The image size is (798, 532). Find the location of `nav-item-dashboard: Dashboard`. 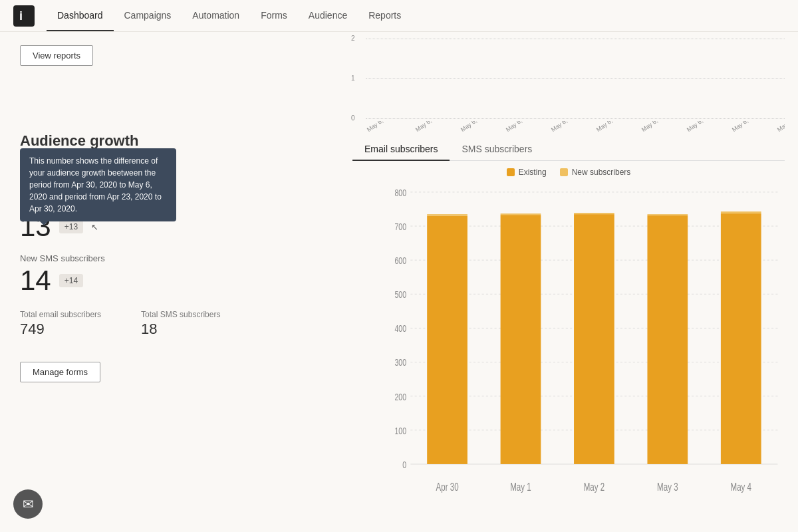

nav-item-dashboard: Dashboard is located at coordinates (80, 16).